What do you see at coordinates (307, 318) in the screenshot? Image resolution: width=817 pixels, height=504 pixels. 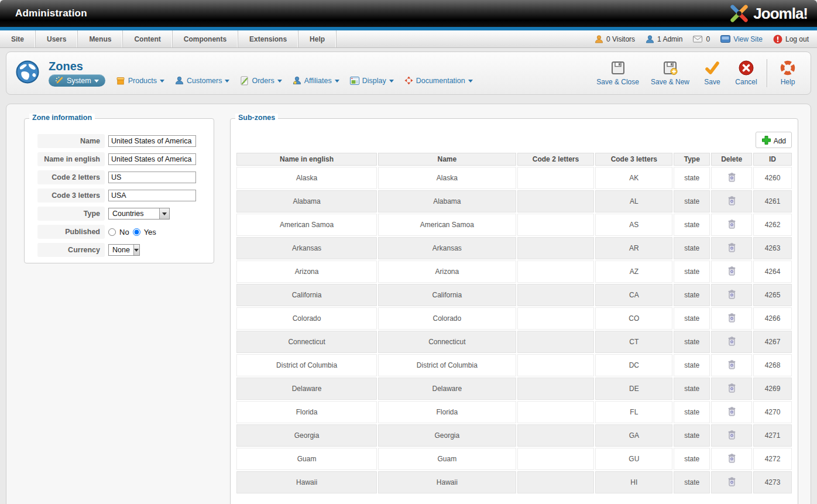 I see `cell-name-in-english: Colorado` at bounding box center [307, 318].